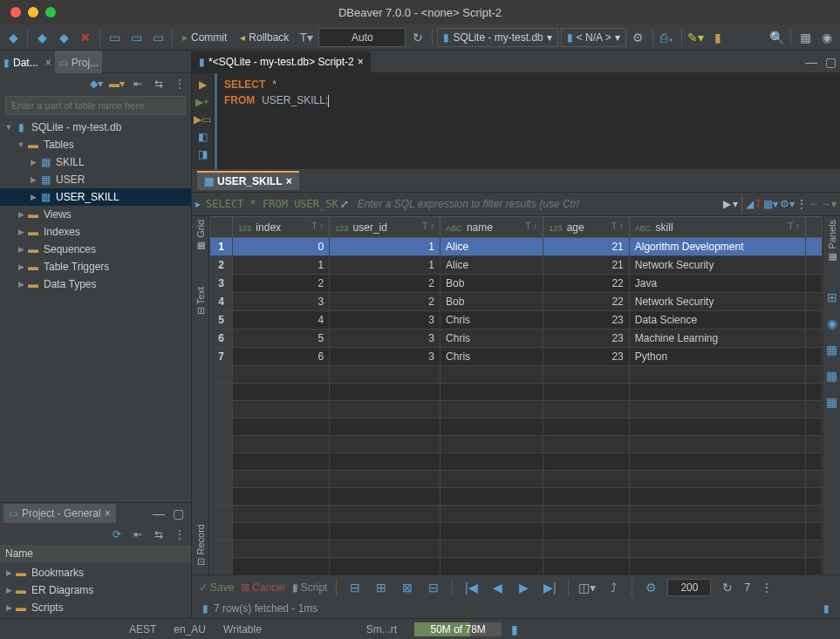  What do you see at coordinates (718, 37) in the screenshot?
I see `highlight-icon: ▮` at bounding box center [718, 37].